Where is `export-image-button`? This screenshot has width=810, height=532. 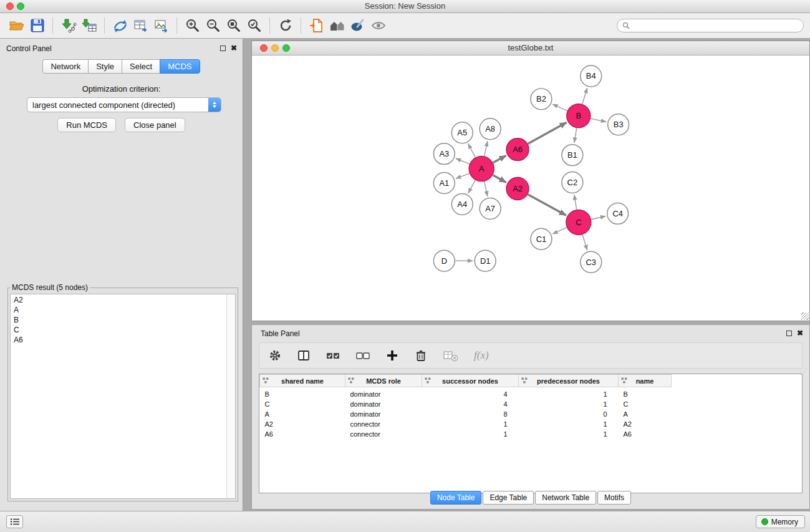 export-image-button is located at coordinates (161, 26).